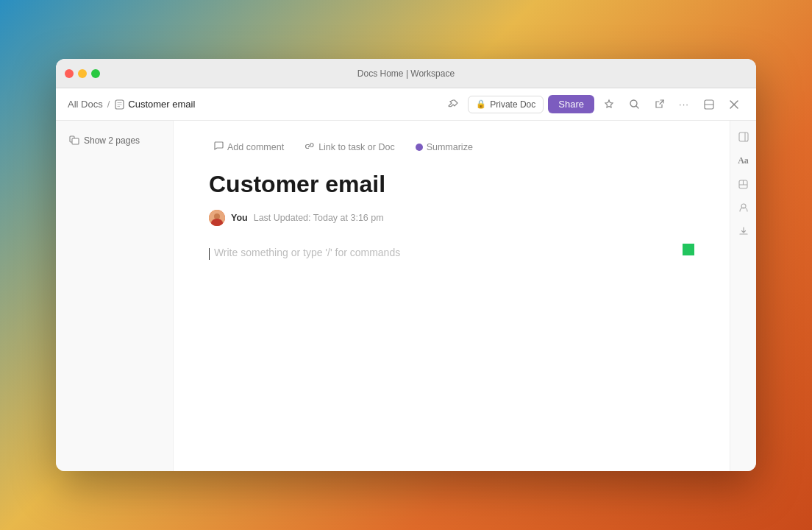 This screenshot has width=812, height=530. What do you see at coordinates (69, 74) in the screenshot?
I see `close-button` at bounding box center [69, 74].